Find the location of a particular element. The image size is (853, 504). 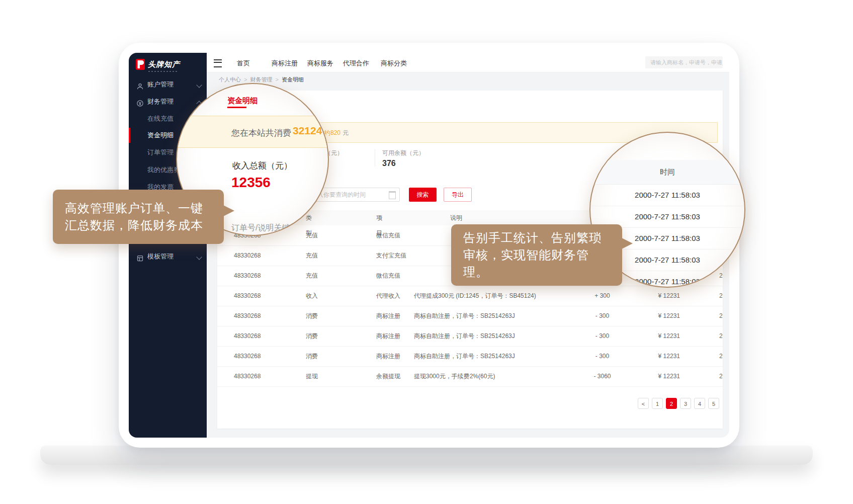

header-project: 项目 is located at coordinates (379, 218).